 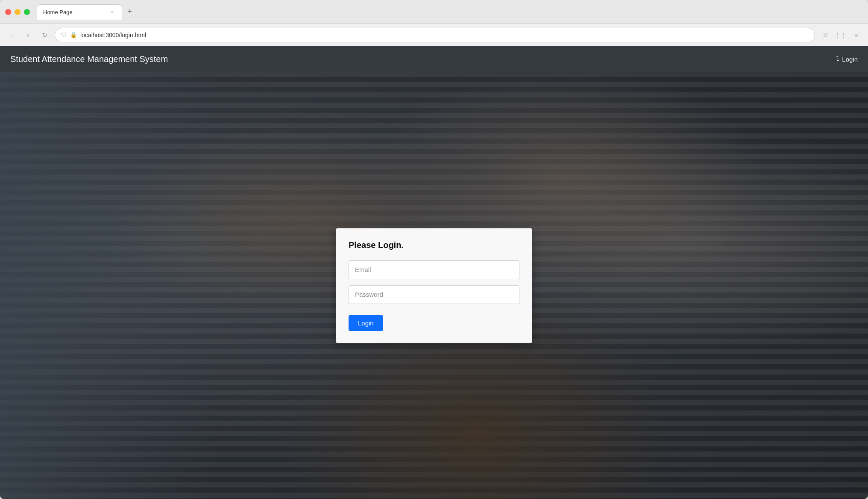 I want to click on minimize-button, so click(x=18, y=12).